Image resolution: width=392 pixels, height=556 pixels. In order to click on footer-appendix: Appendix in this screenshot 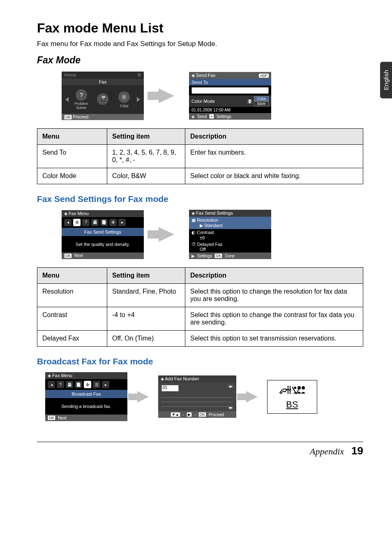, I will do `click(327, 452)`.